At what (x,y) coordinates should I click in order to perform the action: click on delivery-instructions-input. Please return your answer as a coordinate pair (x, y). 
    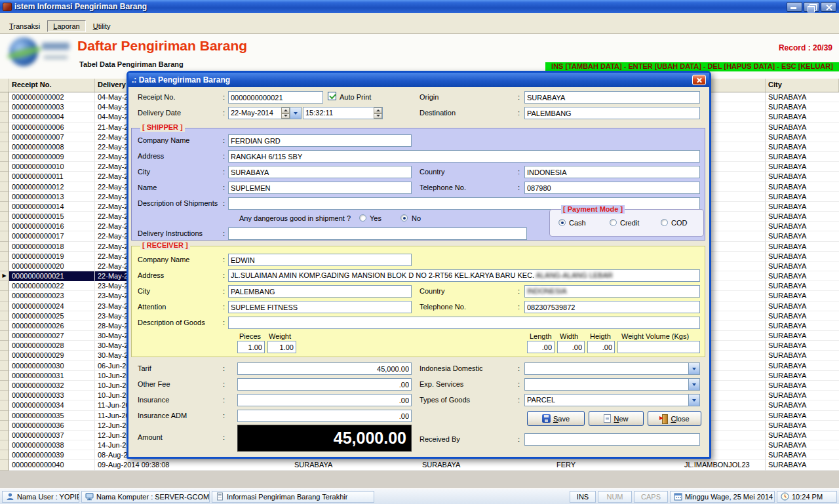
    Looking at the image, I should click on (378, 233).